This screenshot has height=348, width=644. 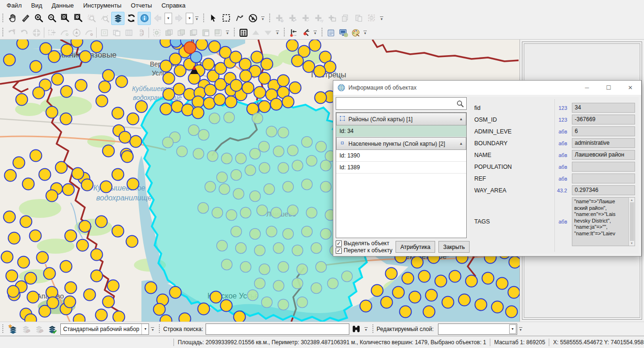 What do you see at coordinates (173, 6) in the screenshot?
I see `menu-help: Справка` at bounding box center [173, 6].